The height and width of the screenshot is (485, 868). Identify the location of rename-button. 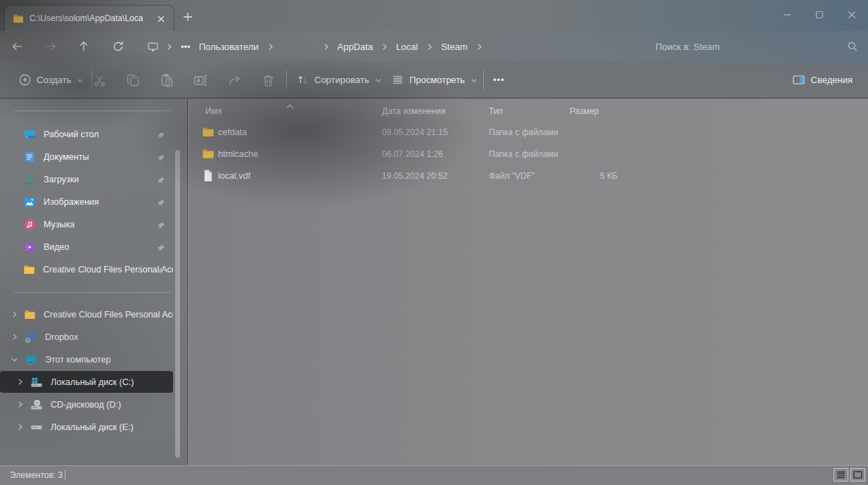
(200, 80).